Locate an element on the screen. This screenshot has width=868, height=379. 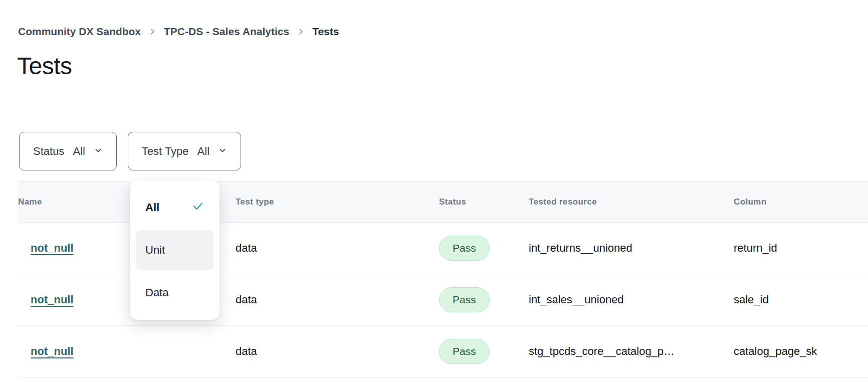
test-type-filter-label: Test Type is located at coordinates (165, 151).